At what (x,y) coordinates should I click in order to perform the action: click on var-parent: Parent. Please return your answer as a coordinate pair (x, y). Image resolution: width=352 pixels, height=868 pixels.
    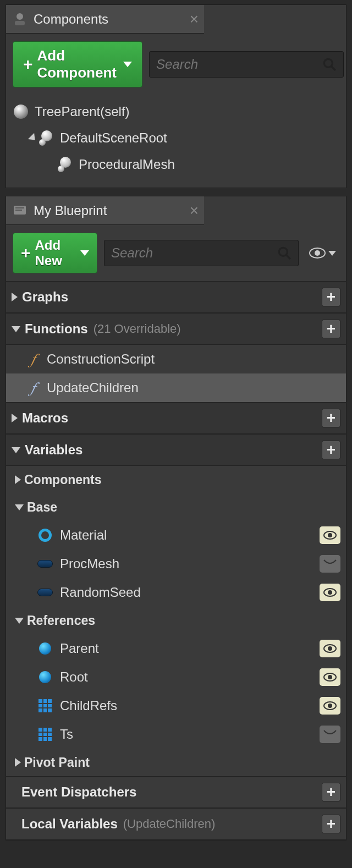
    Looking at the image, I should click on (176, 649).